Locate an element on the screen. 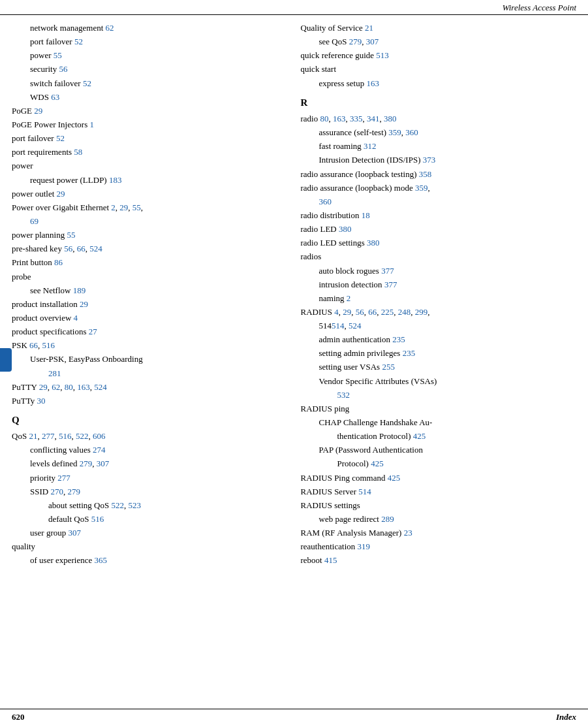  index-link: 30 is located at coordinates (40, 401).